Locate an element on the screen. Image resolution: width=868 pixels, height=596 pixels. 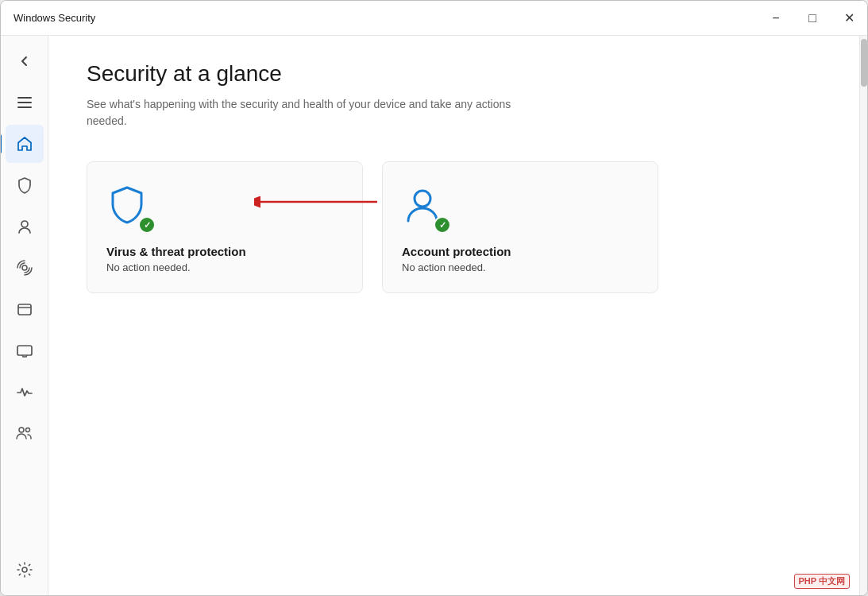
device-icon is located at coordinates (25, 350).